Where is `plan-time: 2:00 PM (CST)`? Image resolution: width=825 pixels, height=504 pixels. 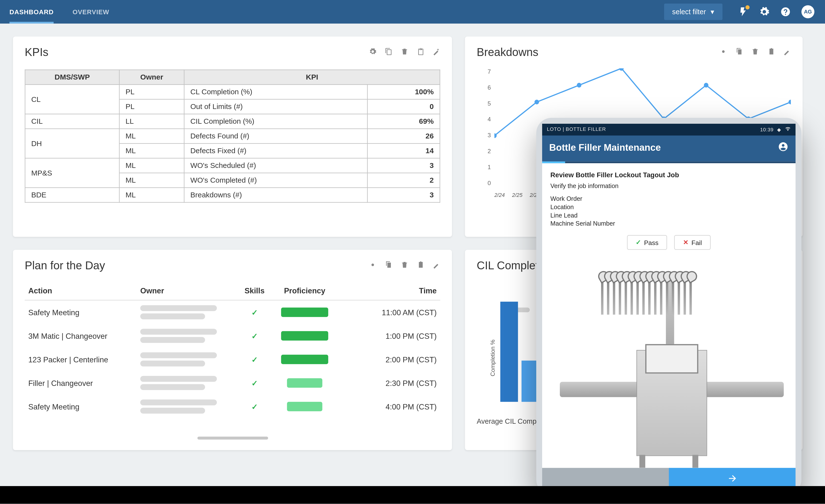 plan-time: 2:00 PM (CST) is located at coordinates (389, 359).